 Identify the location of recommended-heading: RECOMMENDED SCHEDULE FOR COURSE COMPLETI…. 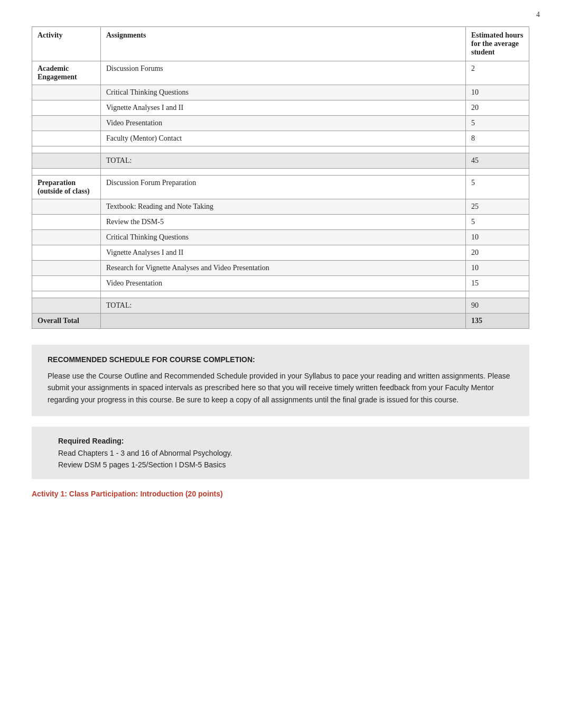
(280, 360).